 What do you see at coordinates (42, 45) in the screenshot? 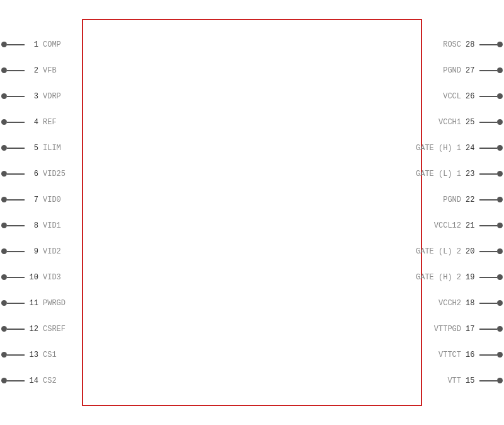
I see `pin-left-1: 1 COMP` at bounding box center [42, 45].